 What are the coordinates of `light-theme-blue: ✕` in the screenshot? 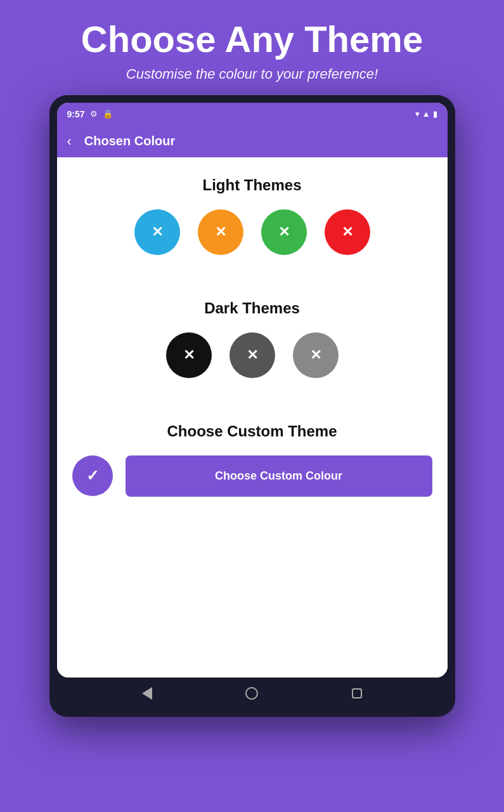 It's located at (157, 232).